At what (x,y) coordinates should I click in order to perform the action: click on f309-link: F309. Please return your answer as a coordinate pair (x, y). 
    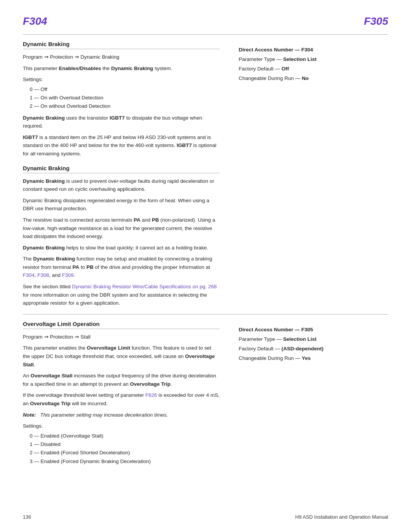
    Looking at the image, I should click on (68, 275).